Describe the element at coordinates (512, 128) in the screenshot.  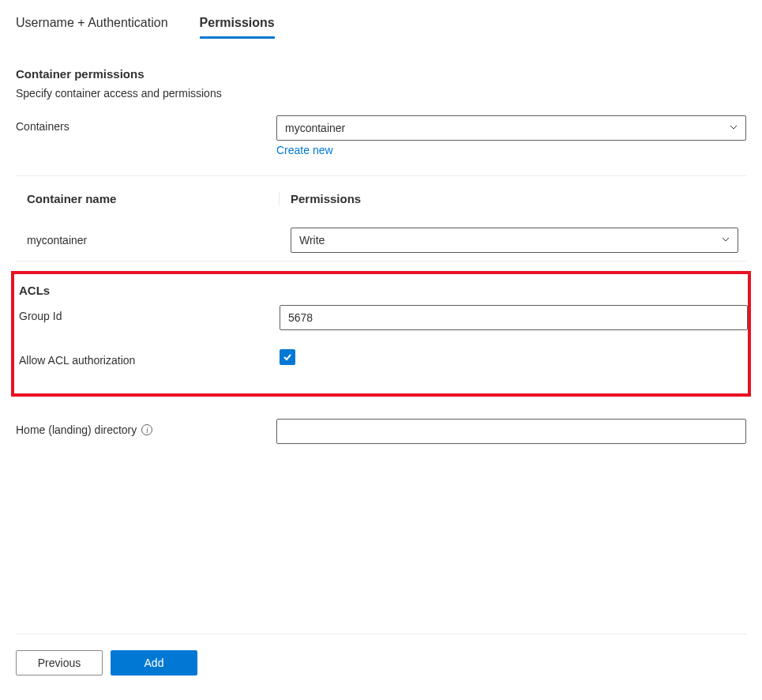
I see `containers-select: mycontainer` at that location.